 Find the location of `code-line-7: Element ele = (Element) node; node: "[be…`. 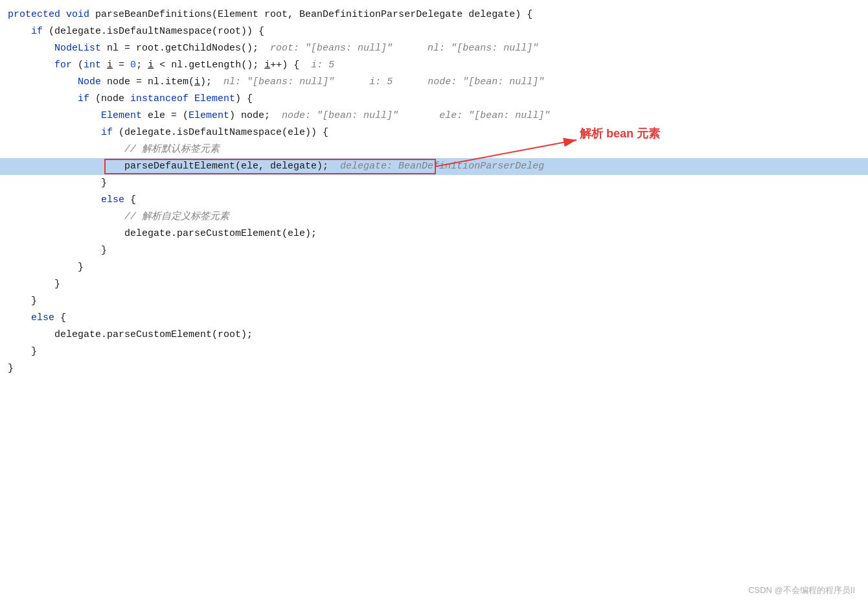

code-line-7: Element ele = (Element) node; node: "[be… is located at coordinates (434, 116).